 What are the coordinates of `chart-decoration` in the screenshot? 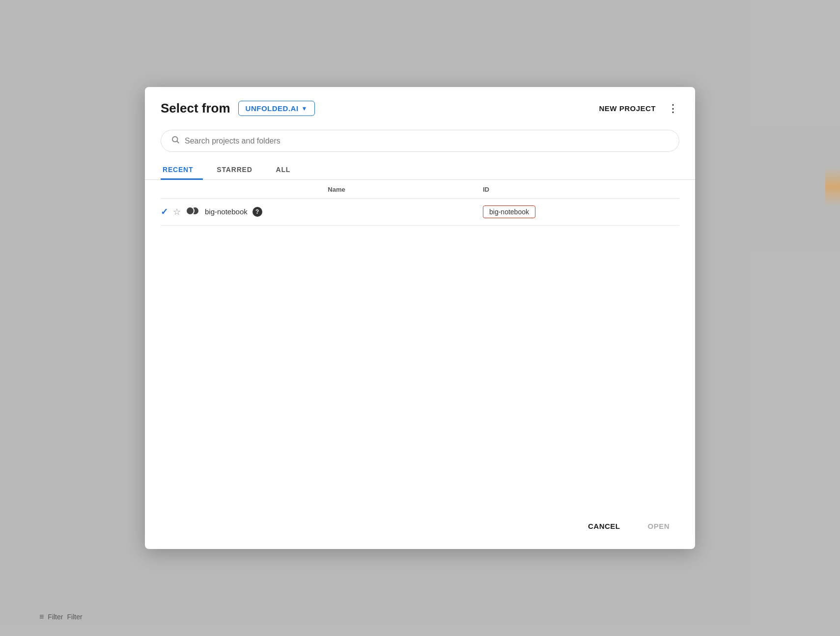 It's located at (833, 187).